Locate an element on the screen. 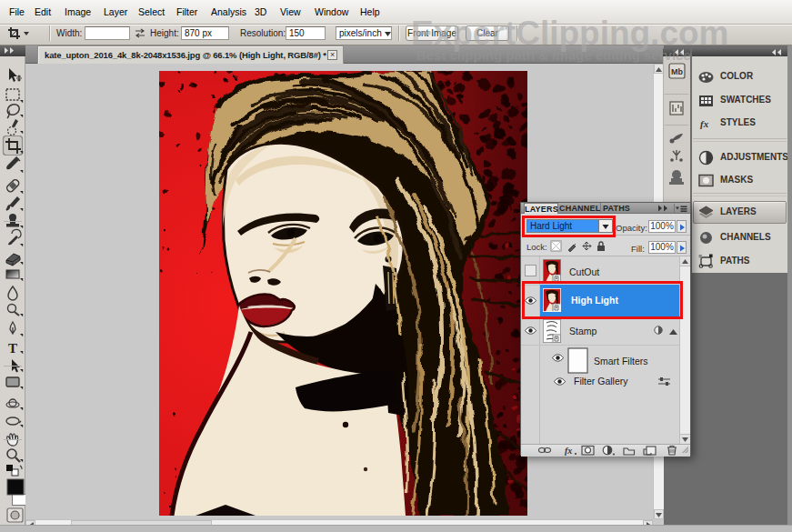 Image resolution: width=792 pixels, height=532 pixels. svg-text: T is located at coordinates (13, 348).